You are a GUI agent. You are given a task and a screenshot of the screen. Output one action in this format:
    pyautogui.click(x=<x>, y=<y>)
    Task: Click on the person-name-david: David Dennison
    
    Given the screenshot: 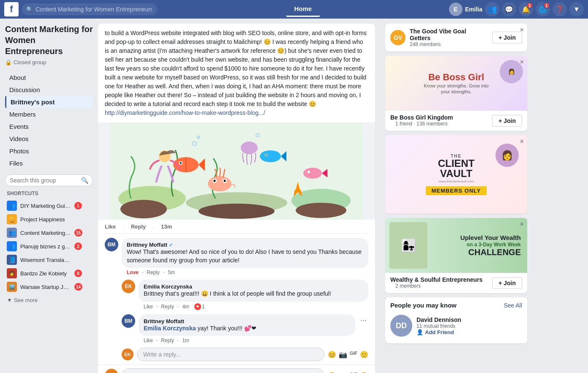 What is the action you would take?
    pyautogui.click(x=469, y=320)
    